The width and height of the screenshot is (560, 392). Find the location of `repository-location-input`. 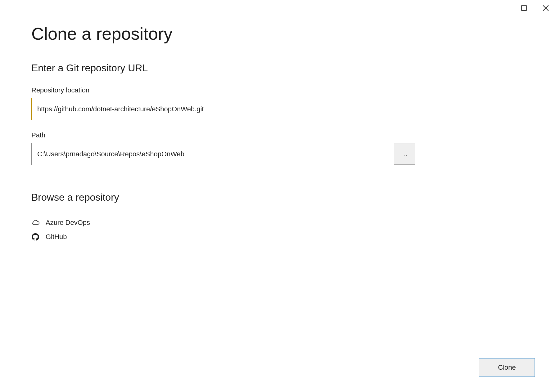

repository-location-input is located at coordinates (207, 109).